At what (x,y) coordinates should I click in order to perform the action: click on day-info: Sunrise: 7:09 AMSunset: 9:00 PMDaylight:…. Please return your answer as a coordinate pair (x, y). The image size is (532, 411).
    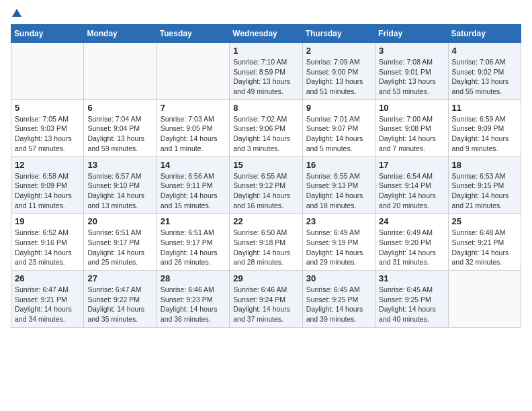
    Looking at the image, I should click on (339, 77).